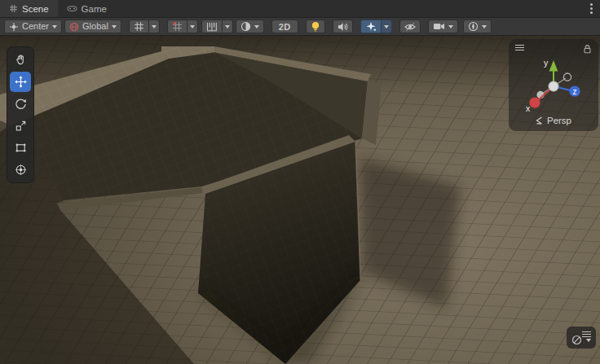 This screenshot has height=364, width=600. Describe the element at coordinates (29, 8) in the screenshot. I see `tab-scene: Scene` at that location.